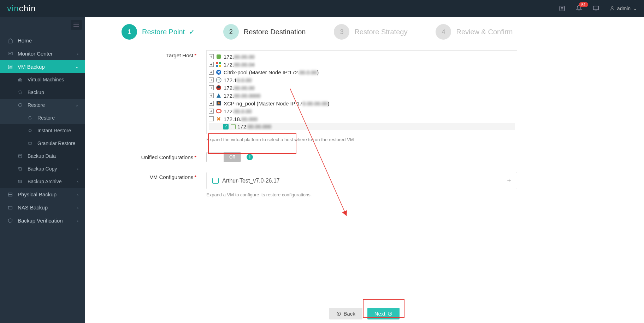 This screenshot has height=323, width=644. Describe the element at coordinates (596, 8) in the screenshot. I see `monitor-icon` at that location.